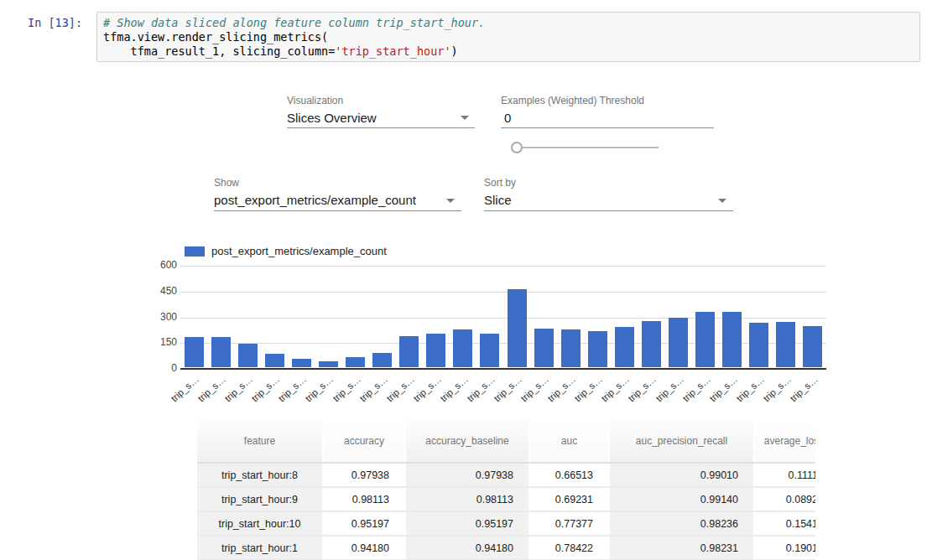 The height and width of the screenshot is (560, 932). I want to click on metric-cell: 0.77377, so click(569, 523).